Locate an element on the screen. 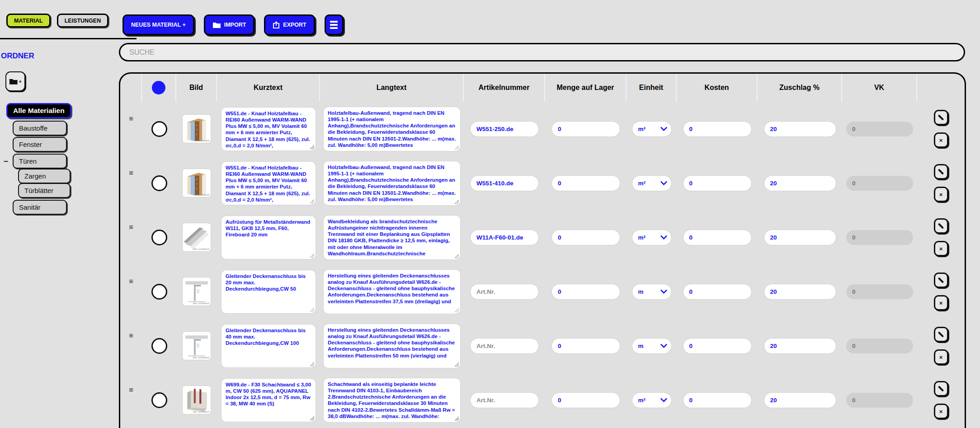  sidebar-item-tuerblaetter: Türblätter is located at coordinates (44, 191).